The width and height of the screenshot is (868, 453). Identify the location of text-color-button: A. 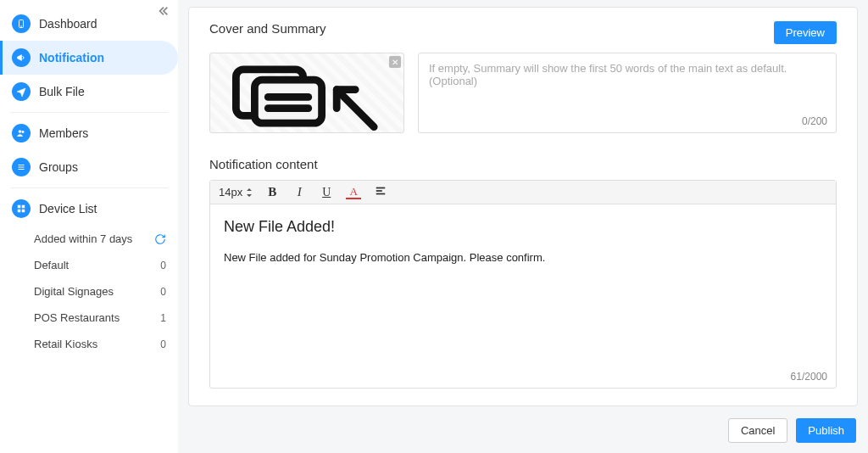
(353, 193).